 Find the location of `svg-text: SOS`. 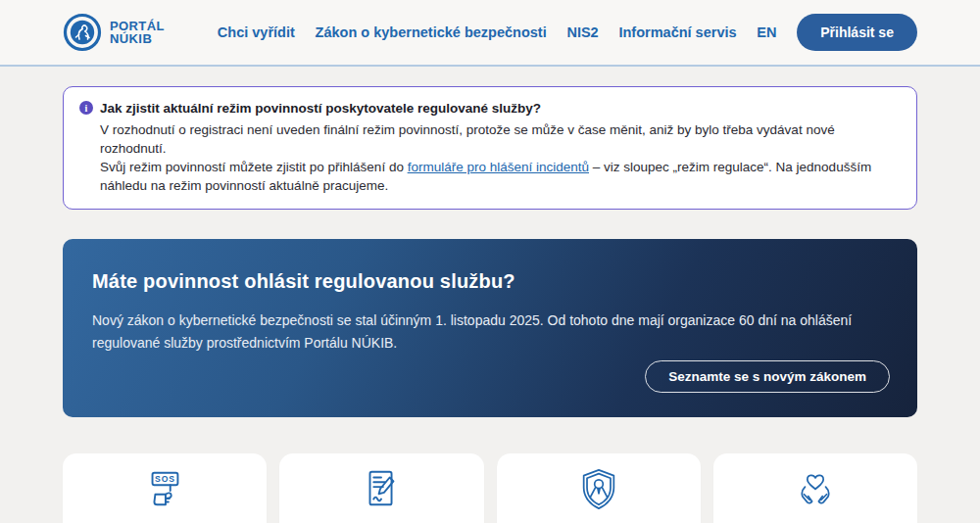

svg-text: SOS is located at coordinates (165, 479).